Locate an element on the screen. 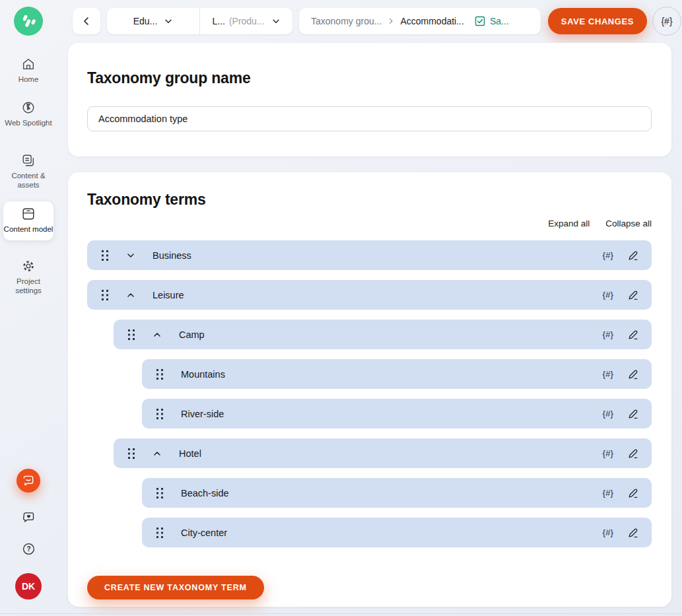 Image resolution: width=682 pixels, height=616 pixels. content-assets-icon is located at coordinates (28, 160).